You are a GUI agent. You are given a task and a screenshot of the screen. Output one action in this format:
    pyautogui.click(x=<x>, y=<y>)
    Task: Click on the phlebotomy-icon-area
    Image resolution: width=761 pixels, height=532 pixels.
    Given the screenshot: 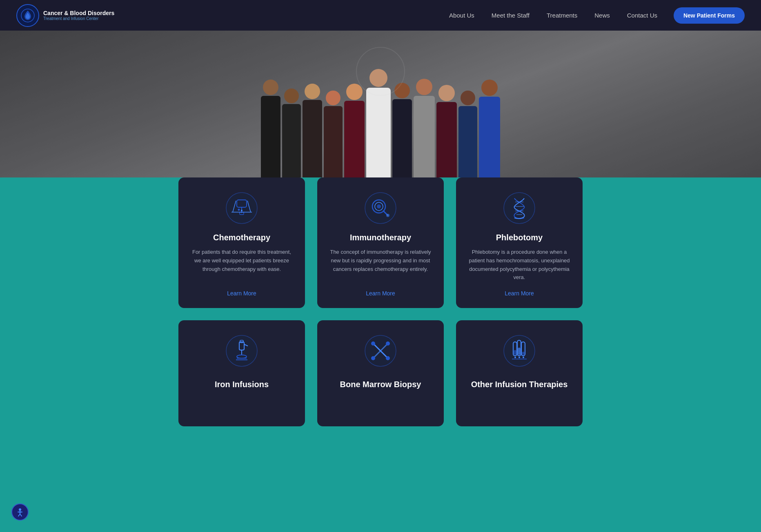 What is the action you would take?
    pyautogui.click(x=519, y=208)
    